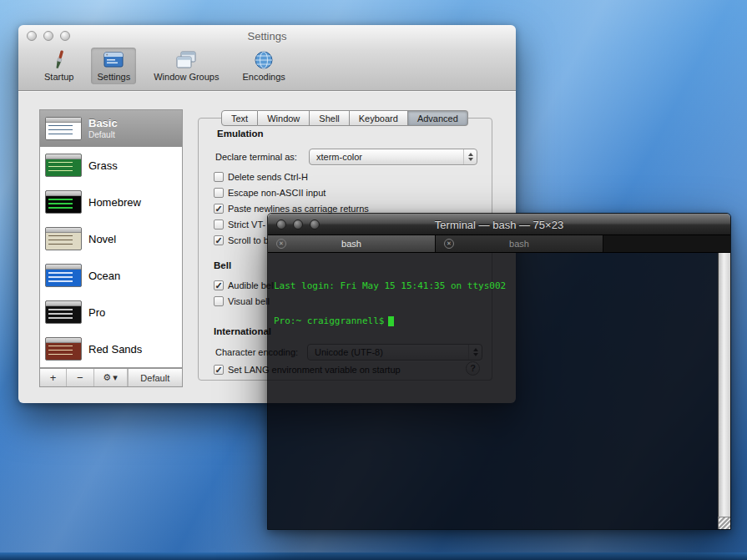 This screenshot has height=560, width=747. I want to click on desktop-bottom-strip, so click(374, 556).